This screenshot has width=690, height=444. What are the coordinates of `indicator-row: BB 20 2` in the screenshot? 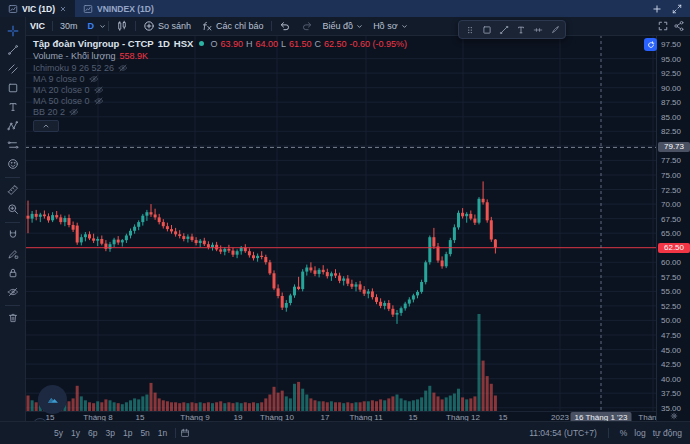 It's located at (220, 112).